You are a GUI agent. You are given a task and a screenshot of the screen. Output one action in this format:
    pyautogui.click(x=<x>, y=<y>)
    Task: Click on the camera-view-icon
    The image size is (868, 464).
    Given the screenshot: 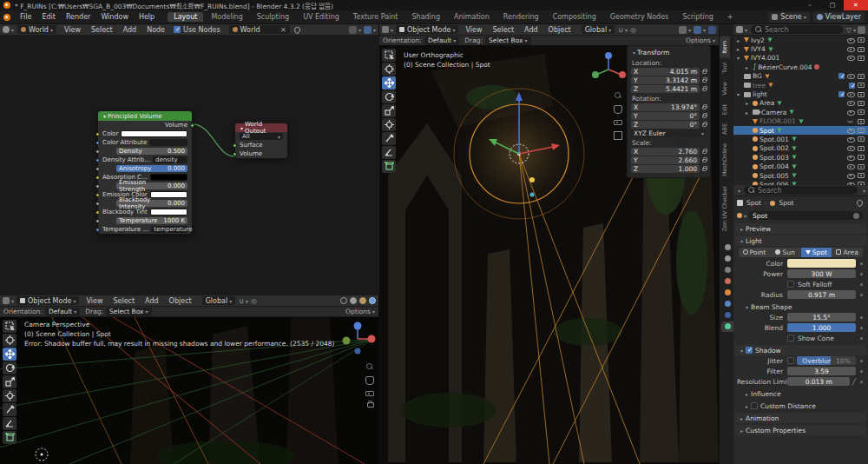 What is the action you would take?
    pyautogui.click(x=618, y=123)
    